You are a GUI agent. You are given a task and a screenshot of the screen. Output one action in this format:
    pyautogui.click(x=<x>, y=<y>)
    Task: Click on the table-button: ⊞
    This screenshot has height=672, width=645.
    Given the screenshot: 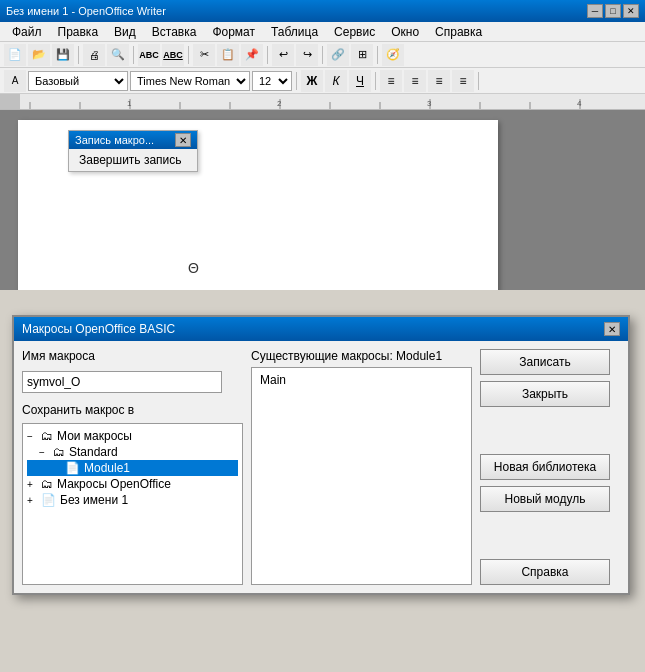 What is the action you would take?
    pyautogui.click(x=362, y=55)
    